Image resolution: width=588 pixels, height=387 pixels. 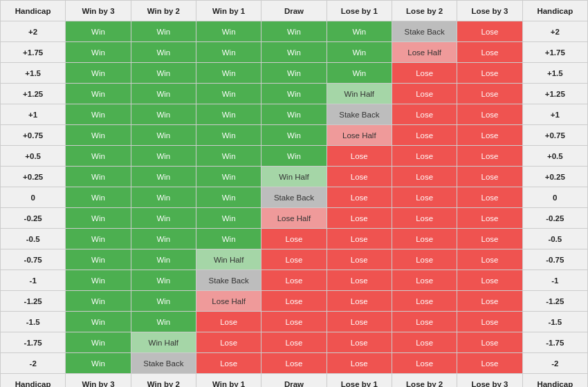 What do you see at coordinates (359, 73) in the screenshot?
I see `cell-lb1: Win` at bounding box center [359, 73].